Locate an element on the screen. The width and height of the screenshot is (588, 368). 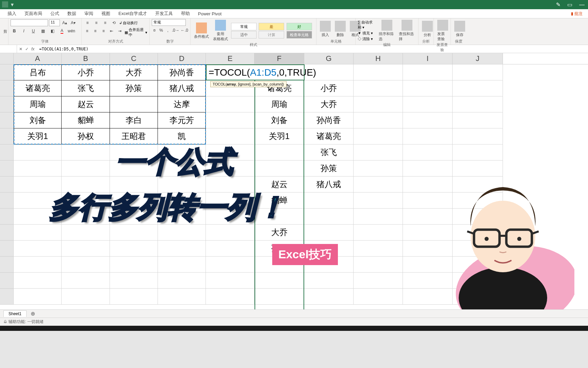
formula-input: =TOCOL(A1:D5,0,TRUE) is located at coordinates (312, 49).